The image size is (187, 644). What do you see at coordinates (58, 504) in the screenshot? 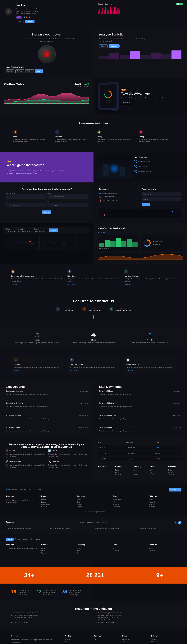
I see `footer-p3: Case Studies` at bounding box center [58, 504].